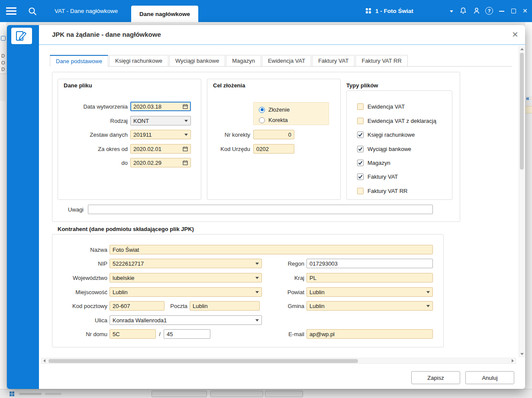  What do you see at coordinates (12, 394) in the screenshot?
I see `background-grid-icon` at bounding box center [12, 394].